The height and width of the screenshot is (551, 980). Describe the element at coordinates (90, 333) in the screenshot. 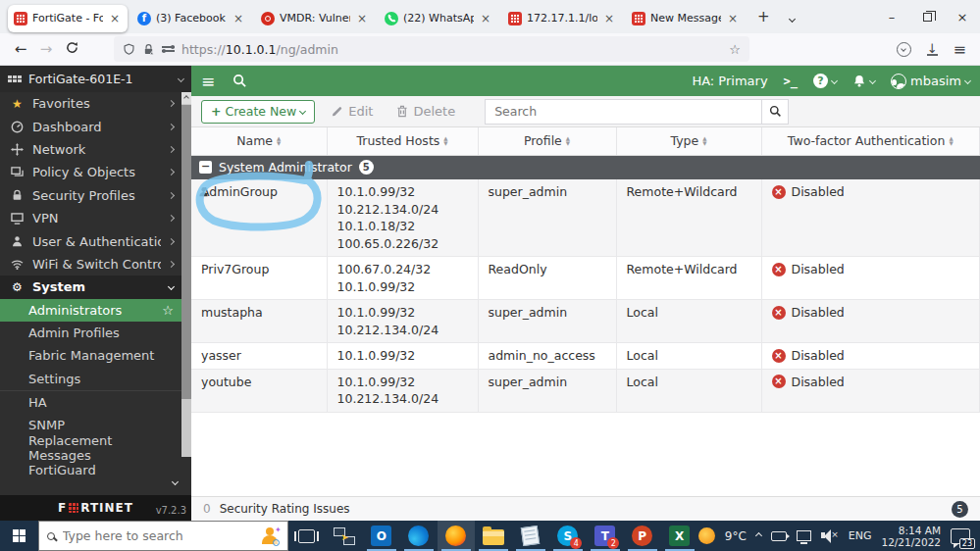

I see `sidebar-item-admin-profiles: Admin Profiles` at that location.